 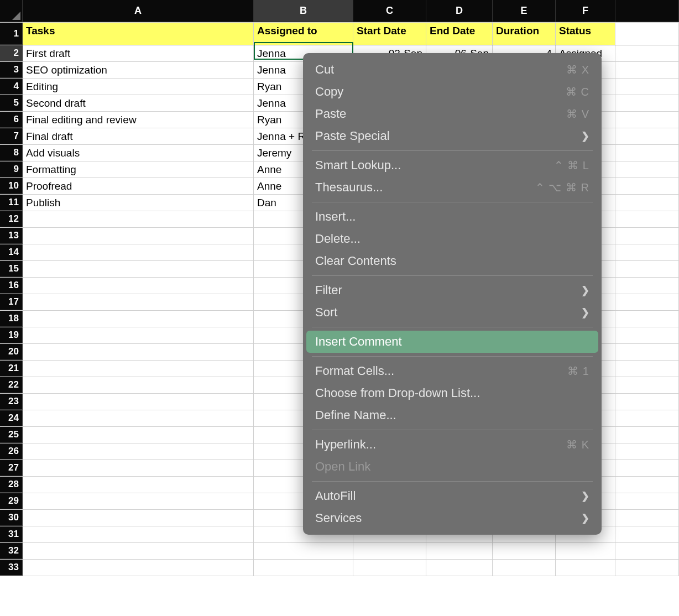 What do you see at coordinates (138, 86) in the screenshot?
I see `cell-A4: Editing` at bounding box center [138, 86].